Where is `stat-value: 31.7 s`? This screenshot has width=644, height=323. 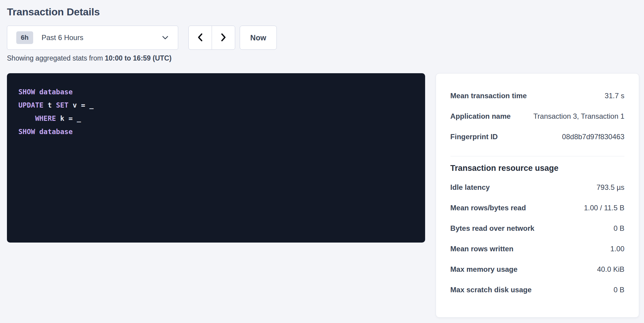 stat-value: 31.7 s is located at coordinates (614, 96).